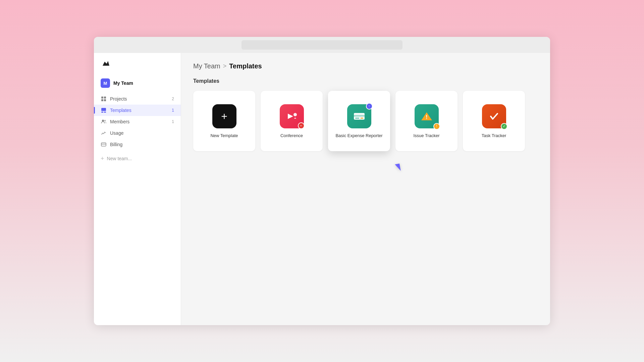 Image resolution: width=644 pixels, height=362 pixels. I want to click on app-logo-icon, so click(106, 64).